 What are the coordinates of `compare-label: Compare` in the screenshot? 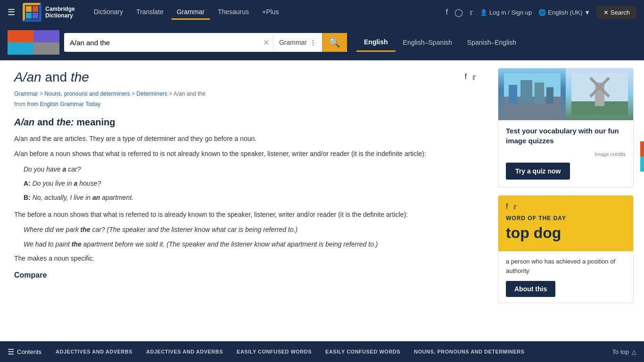 It's located at (245, 275).